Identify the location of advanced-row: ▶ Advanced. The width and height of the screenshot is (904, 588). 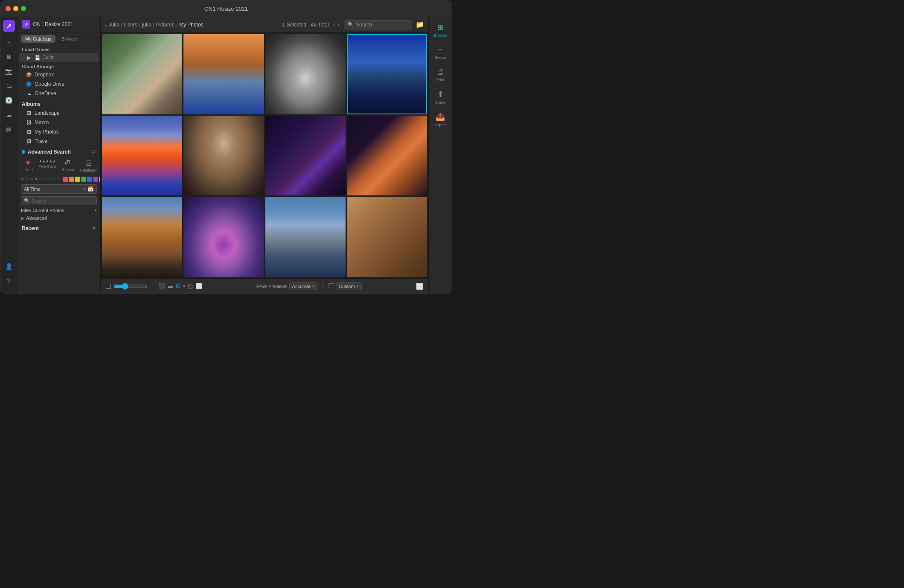
(59, 218).